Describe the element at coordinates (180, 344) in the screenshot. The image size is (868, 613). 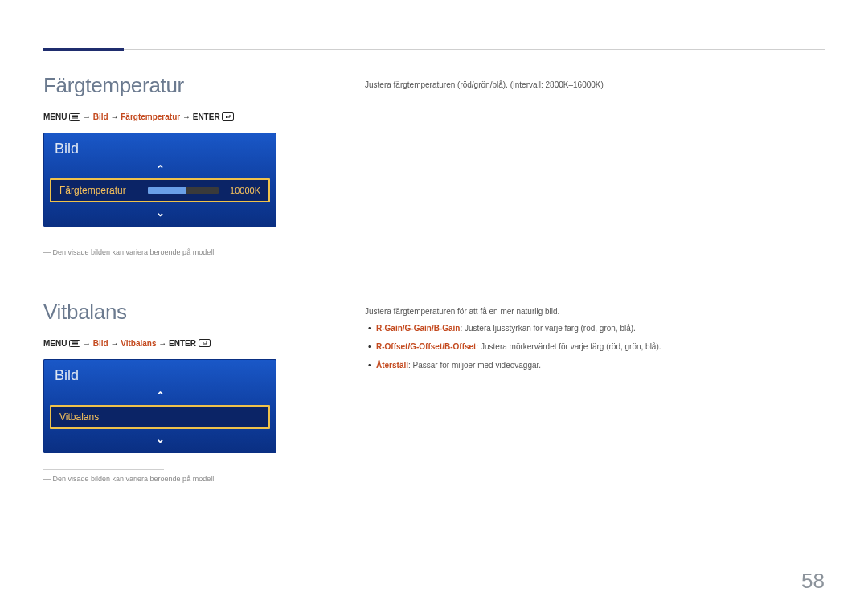
I see `section2-menu-path: MENU → Bild → Vitbalans → ENTER` at that location.